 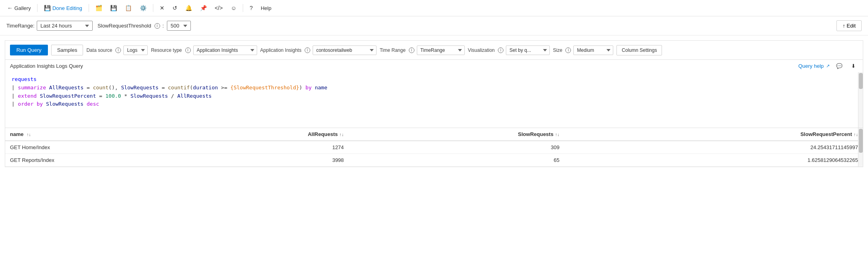 I want to click on help-label: Help, so click(x=266, y=8).